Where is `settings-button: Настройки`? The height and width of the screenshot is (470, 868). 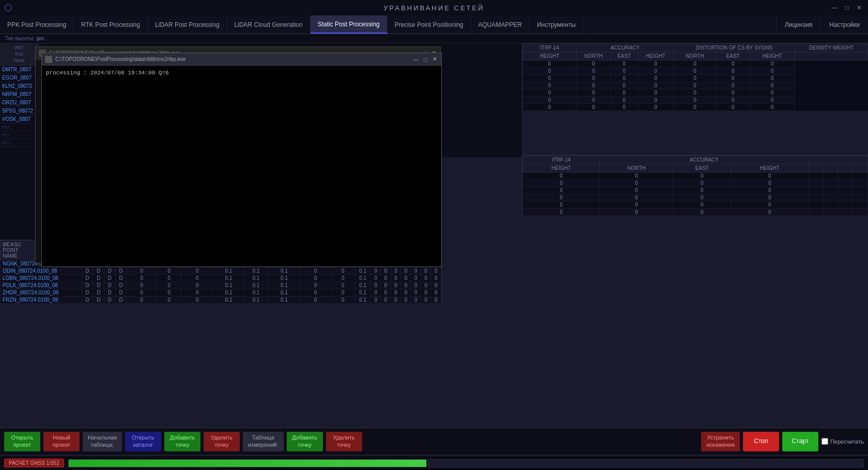 settings-button: Настройки is located at coordinates (844, 25).